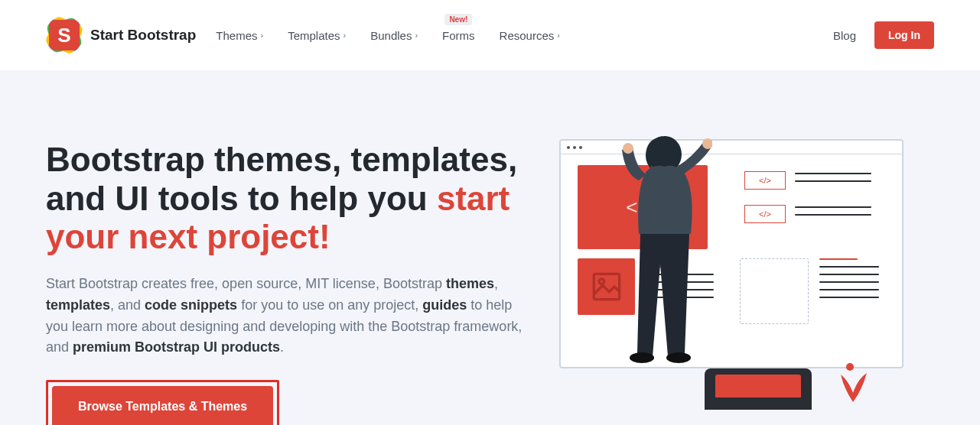 This screenshot has height=425, width=980. Describe the element at coordinates (459, 35) in the screenshot. I see `nav-item-forms: New! Forms` at that location.